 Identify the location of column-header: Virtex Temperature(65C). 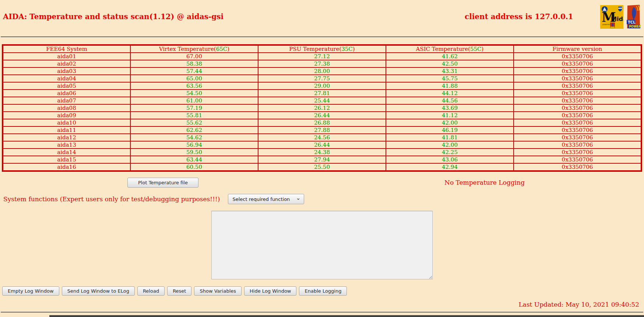
(194, 49).